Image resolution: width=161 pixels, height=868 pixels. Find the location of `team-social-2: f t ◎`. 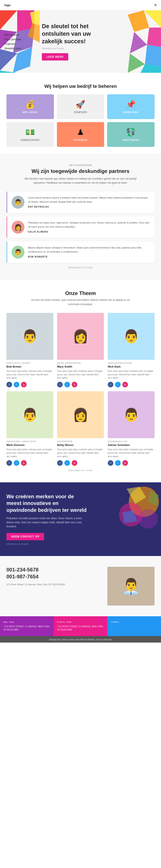

team-social-2: f t ◎ is located at coordinates (81, 385).